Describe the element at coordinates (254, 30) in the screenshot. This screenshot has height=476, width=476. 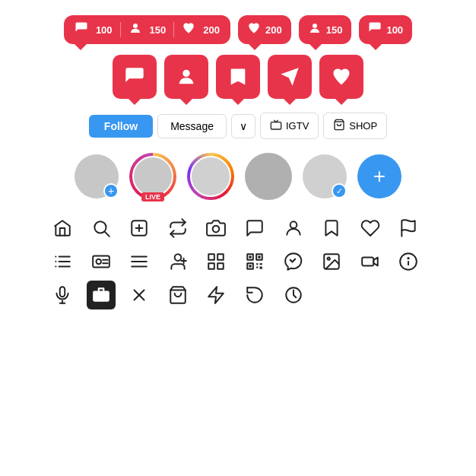
I see `heart-icon-single` at that location.